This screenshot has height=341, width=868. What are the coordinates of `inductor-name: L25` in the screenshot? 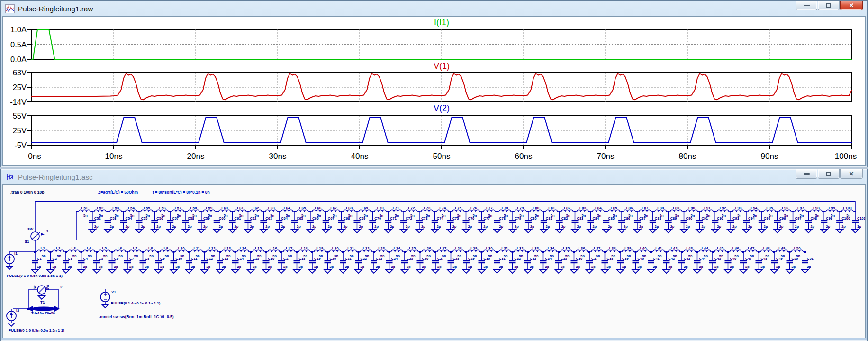 It's located at (412, 249).